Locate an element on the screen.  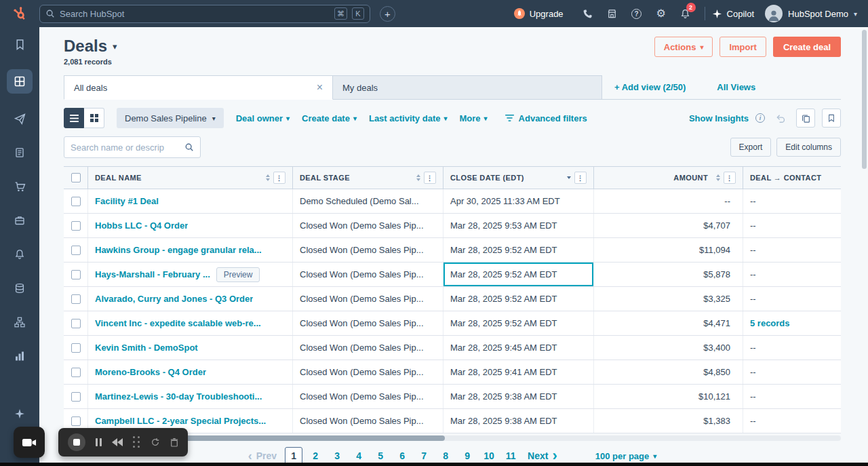
table-row: Hawkins Group - engage granular rela... … is located at coordinates (452, 250).